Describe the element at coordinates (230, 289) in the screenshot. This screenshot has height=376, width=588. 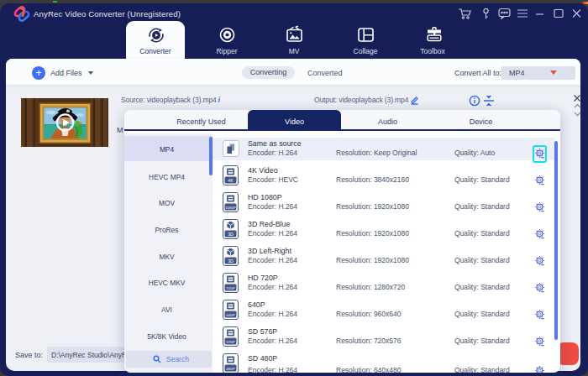
I see `svg-text: 720P` at that location.